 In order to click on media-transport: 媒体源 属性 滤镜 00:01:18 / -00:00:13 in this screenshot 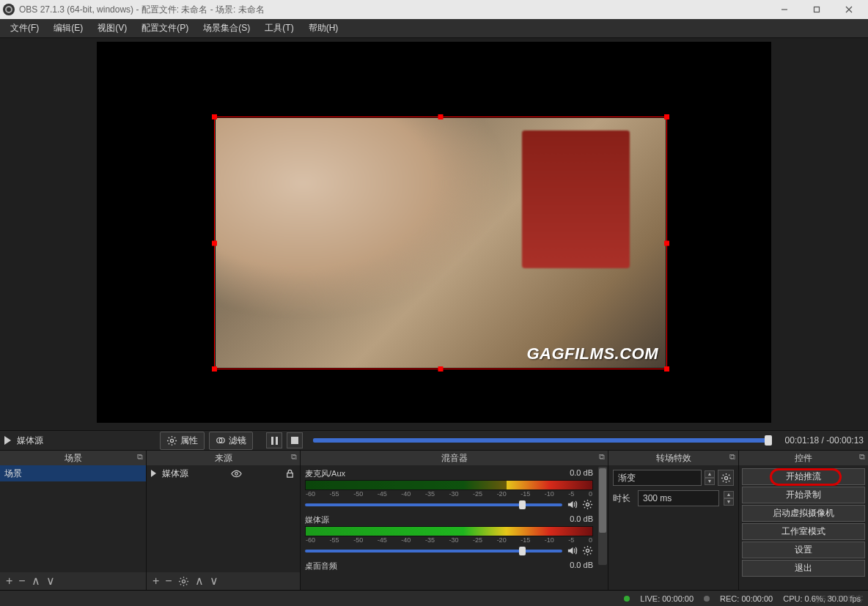, I will do `click(434, 440)`.